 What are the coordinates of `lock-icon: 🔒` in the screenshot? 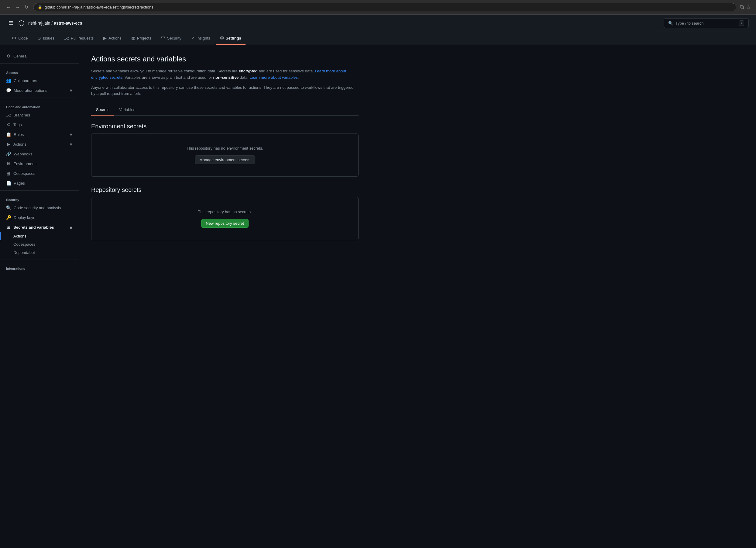 It's located at (40, 7).